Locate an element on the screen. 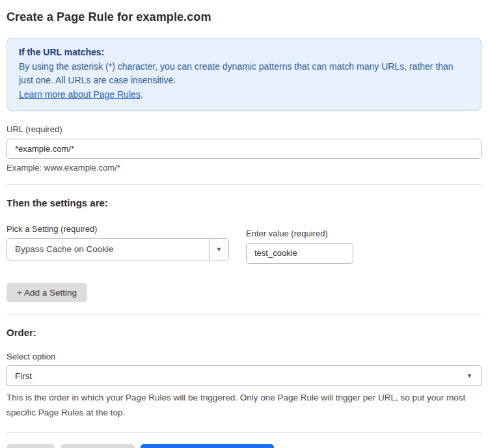 This screenshot has height=448, width=488. pick-setting-label: Pick a Setting (required) is located at coordinates (118, 229).